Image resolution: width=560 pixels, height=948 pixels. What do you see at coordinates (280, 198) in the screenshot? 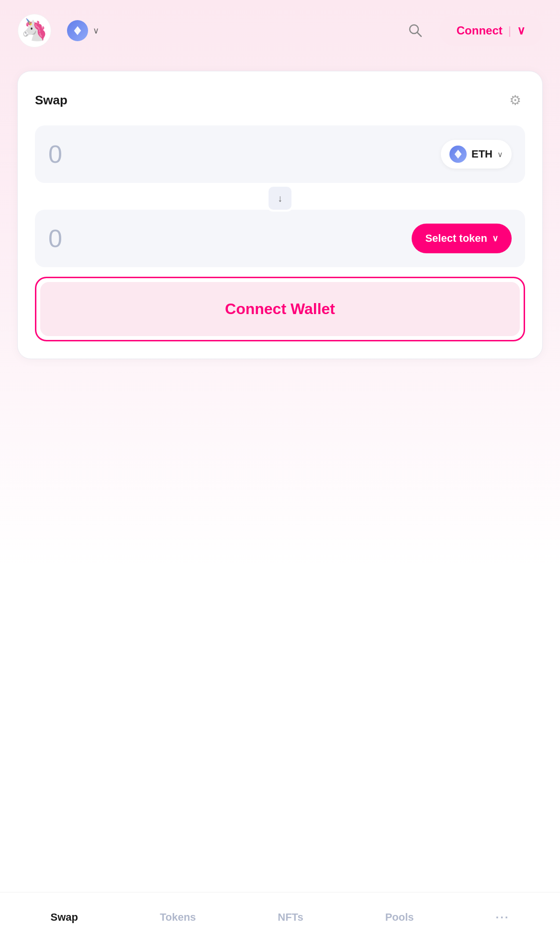
I see `swap-direction-icon: ↓` at bounding box center [280, 198].